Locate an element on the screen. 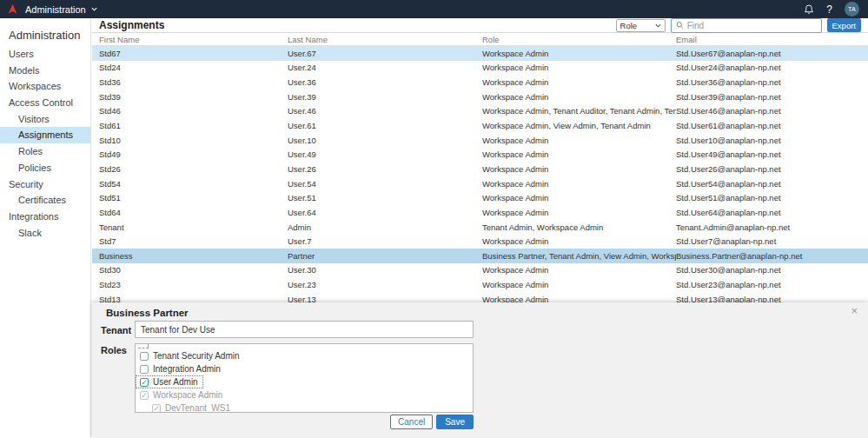  sidebar-item-visitors: Visitors is located at coordinates (45, 120).